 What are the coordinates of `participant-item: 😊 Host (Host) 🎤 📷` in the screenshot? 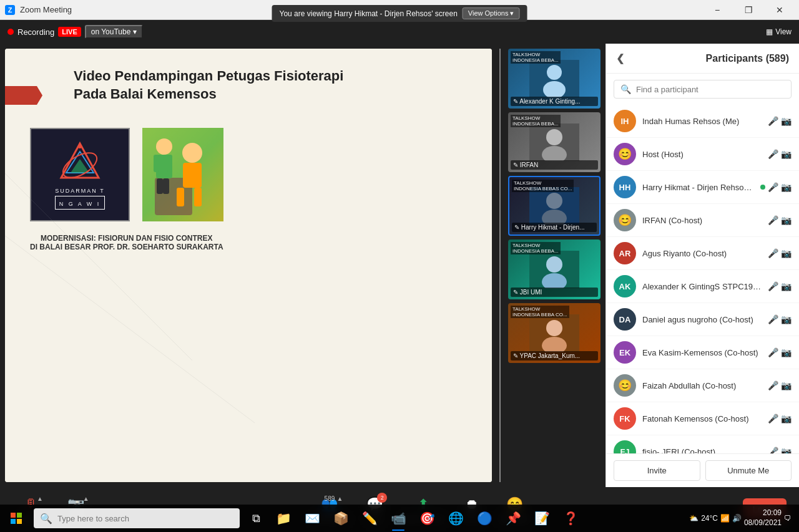 It's located at (703, 155).